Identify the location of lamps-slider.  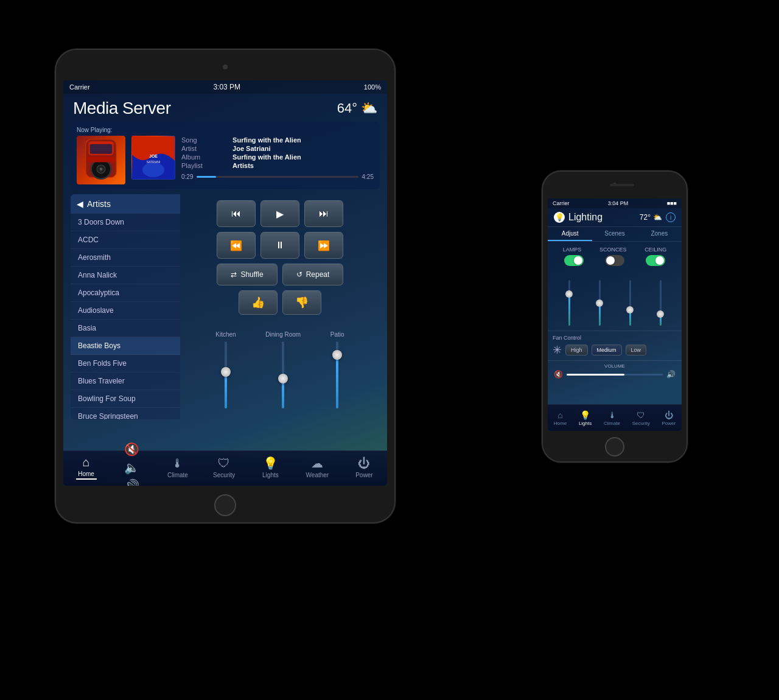
(570, 303).